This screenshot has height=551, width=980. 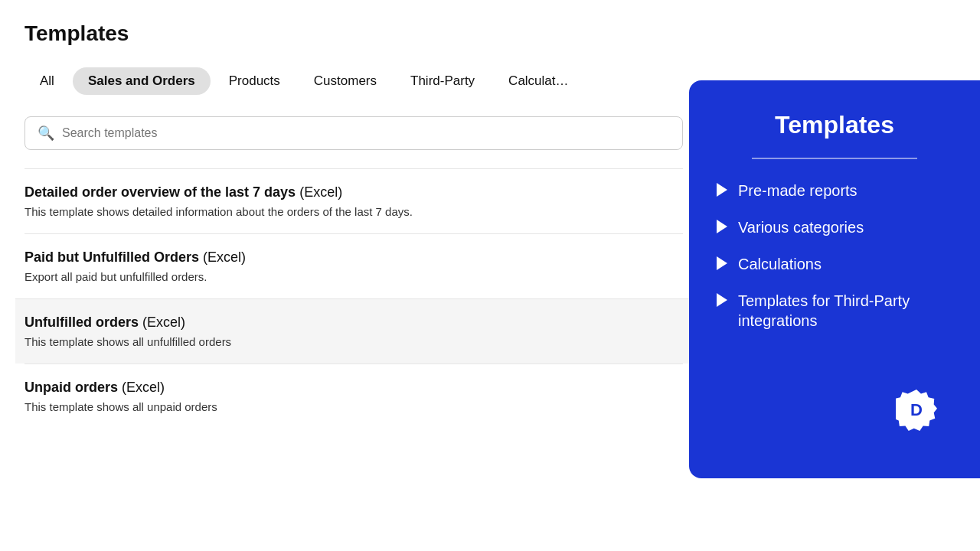 I want to click on tab-customers: Customers, so click(x=345, y=81).